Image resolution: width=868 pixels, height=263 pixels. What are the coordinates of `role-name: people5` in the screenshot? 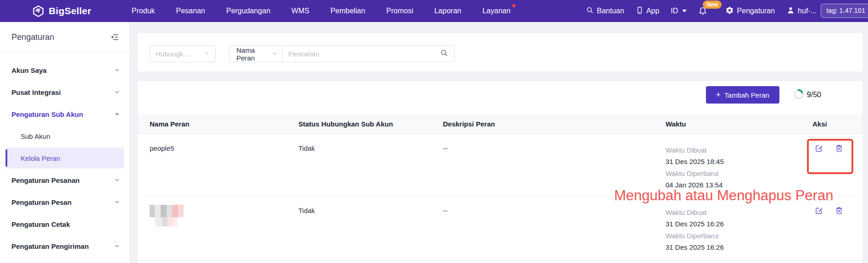 It's located at (224, 167).